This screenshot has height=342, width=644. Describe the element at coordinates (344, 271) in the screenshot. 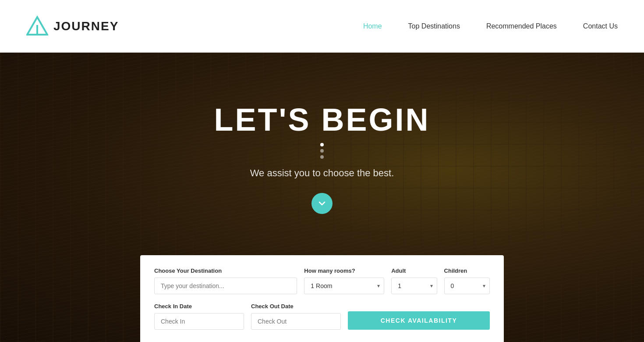

I see `rooms-label: How many rooms?` at that location.